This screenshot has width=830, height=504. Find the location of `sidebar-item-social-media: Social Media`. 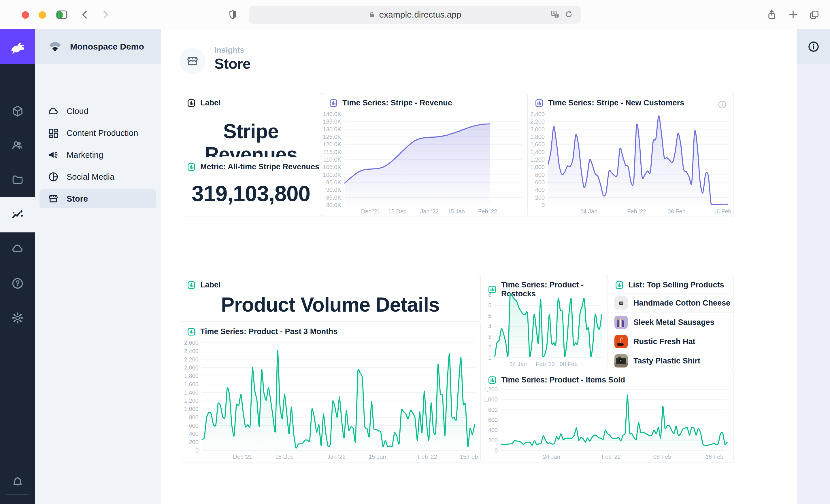

sidebar-item-social-media: Social Media is located at coordinates (98, 177).